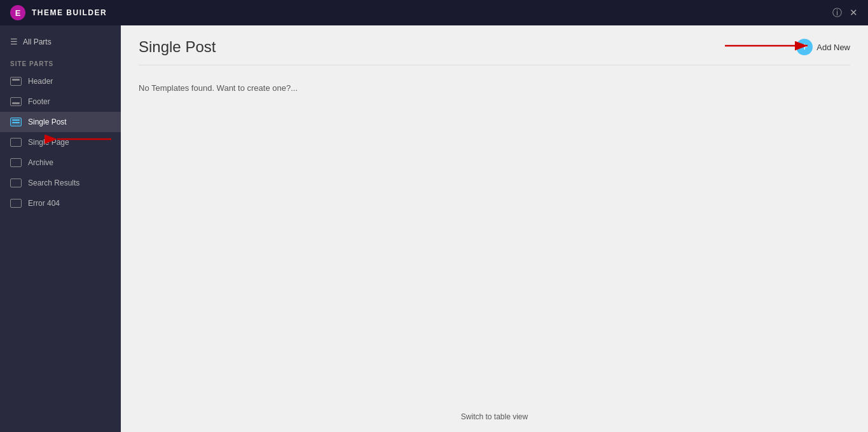  I want to click on app-title: THEME BUILDER, so click(69, 13).